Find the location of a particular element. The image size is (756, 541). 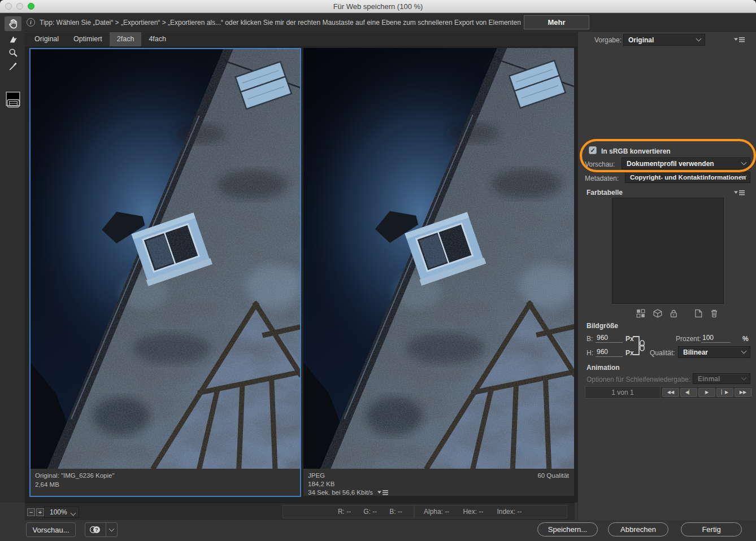

tab-optimiert: Optimiert is located at coordinates (88, 40).